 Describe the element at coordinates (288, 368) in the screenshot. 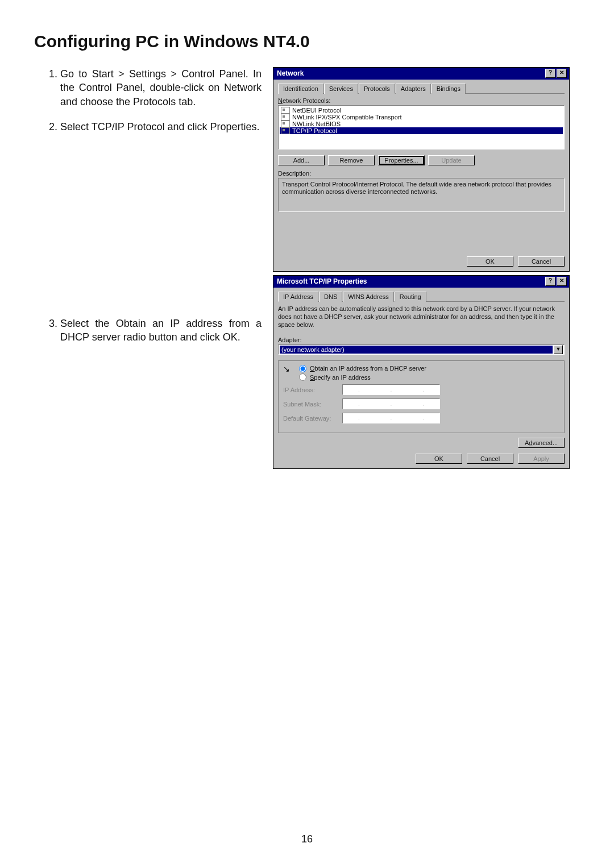

I see `pointer-icon` at that location.